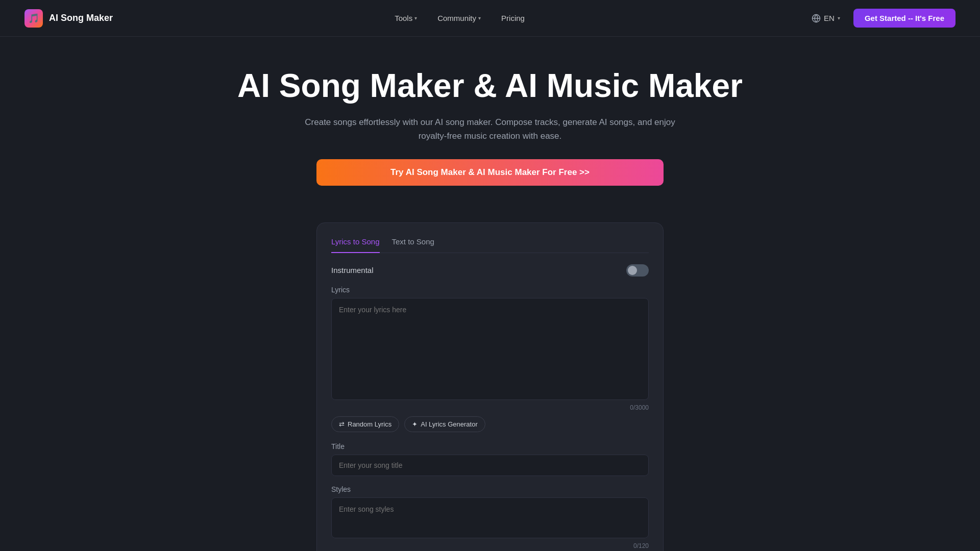  What do you see at coordinates (826, 18) in the screenshot?
I see `lang-selector: EN ▾` at bounding box center [826, 18].